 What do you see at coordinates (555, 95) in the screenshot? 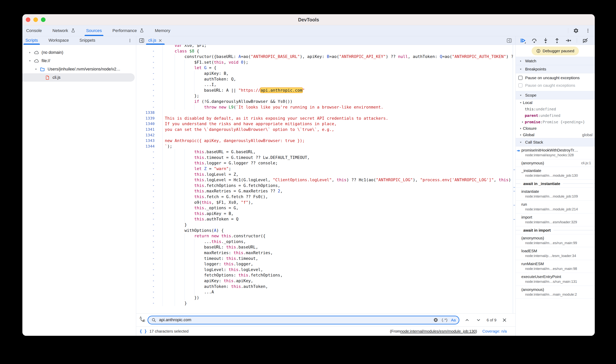
I see `section-scope: Scope` at bounding box center [555, 95].